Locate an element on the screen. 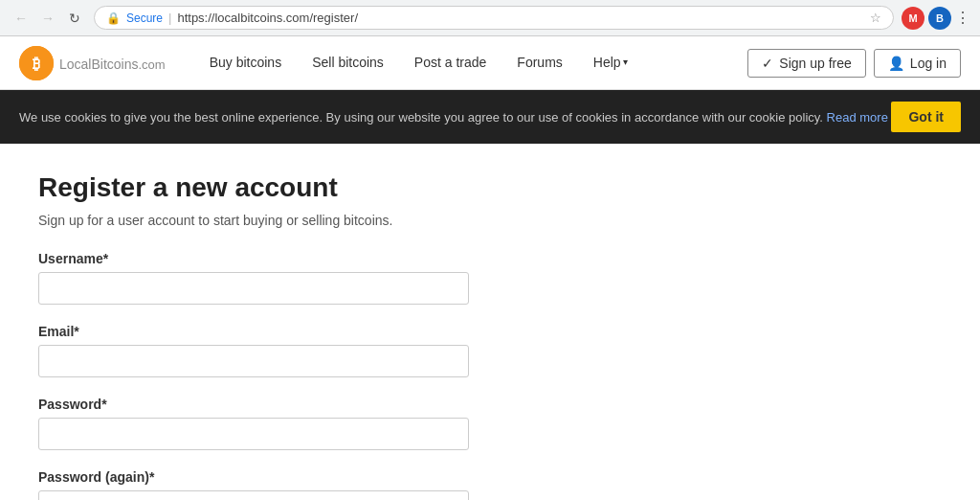  password-confirm-label: Password (again)* is located at coordinates (335, 477).